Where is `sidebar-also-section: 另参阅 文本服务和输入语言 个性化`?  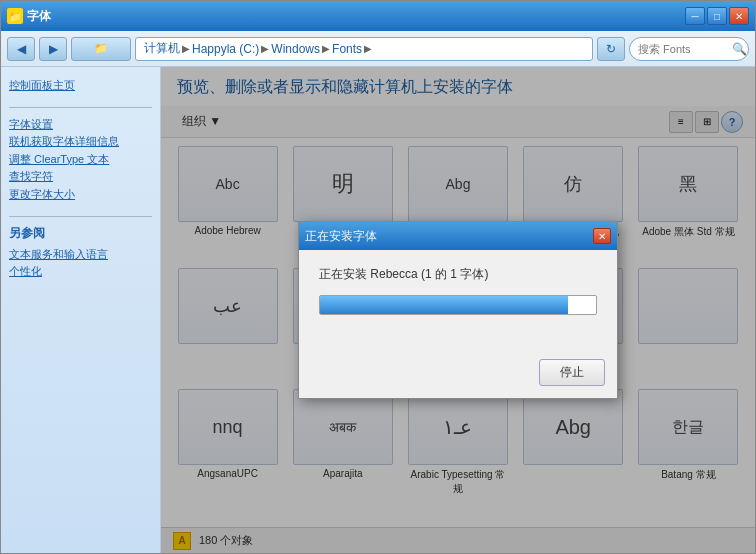 sidebar-also-section: 另参阅 文本服务和输入语言 个性化 is located at coordinates (80, 248).